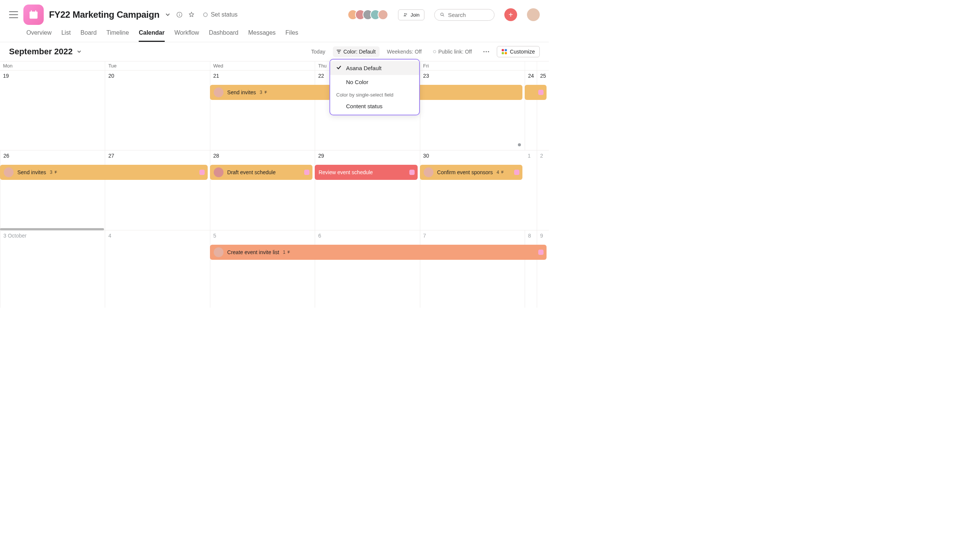 Image resolution: width=980 pixels, height=549 pixels. What do you see at coordinates (158, 157) in the screenshot?
I see `date-number: 27` at bounding box center [158, 157].